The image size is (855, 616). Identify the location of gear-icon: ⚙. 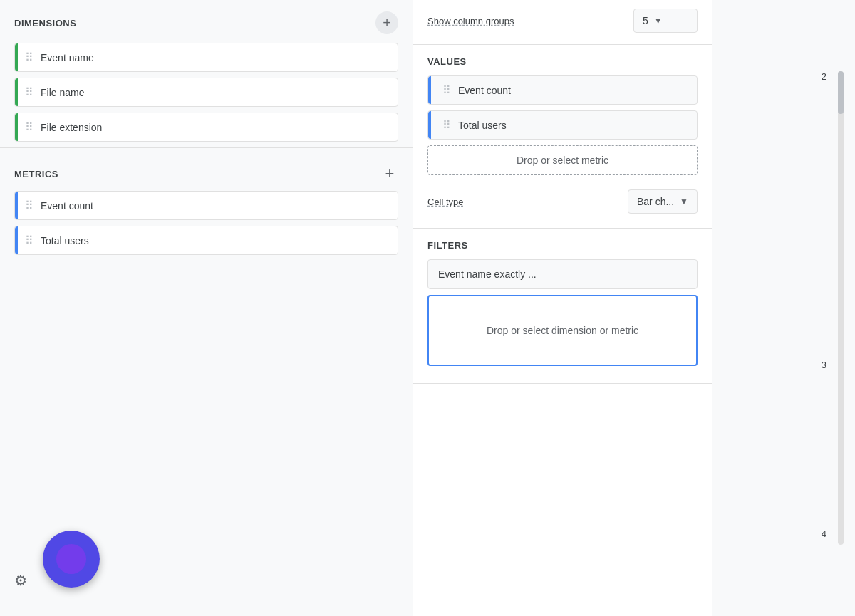
(21, 580).